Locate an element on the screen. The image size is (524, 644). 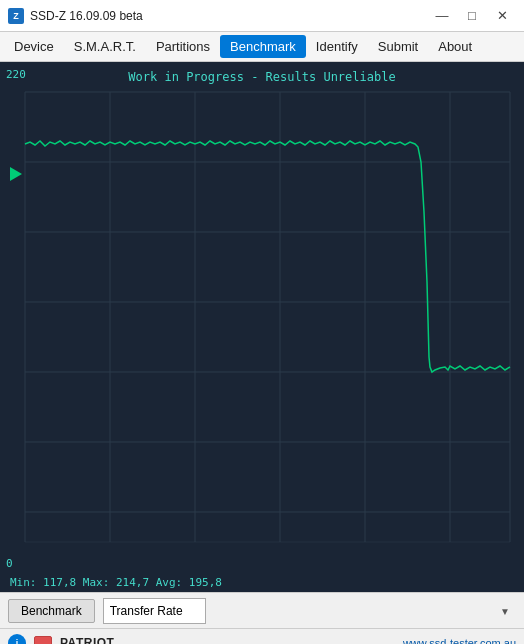
app-icon: Z is located at coordinates (16, 16).